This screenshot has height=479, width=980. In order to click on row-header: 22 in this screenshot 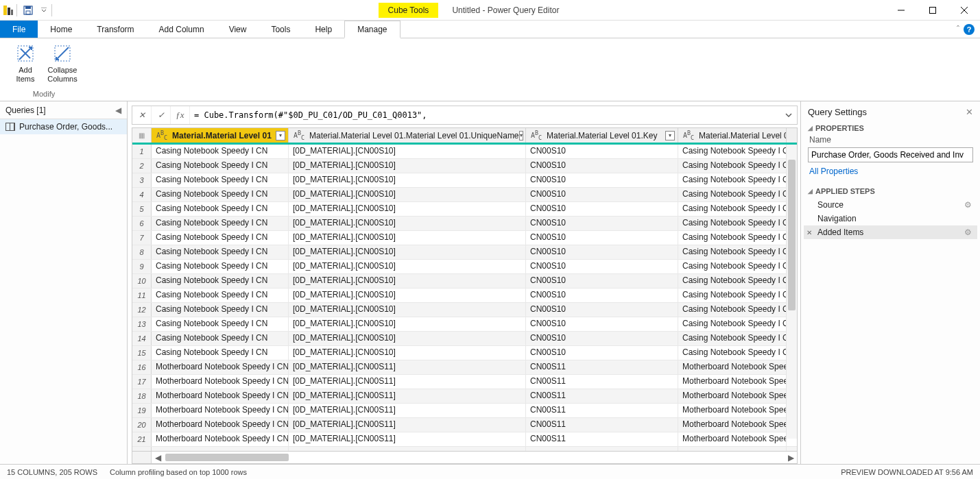, I will do `click(142, 449)`.